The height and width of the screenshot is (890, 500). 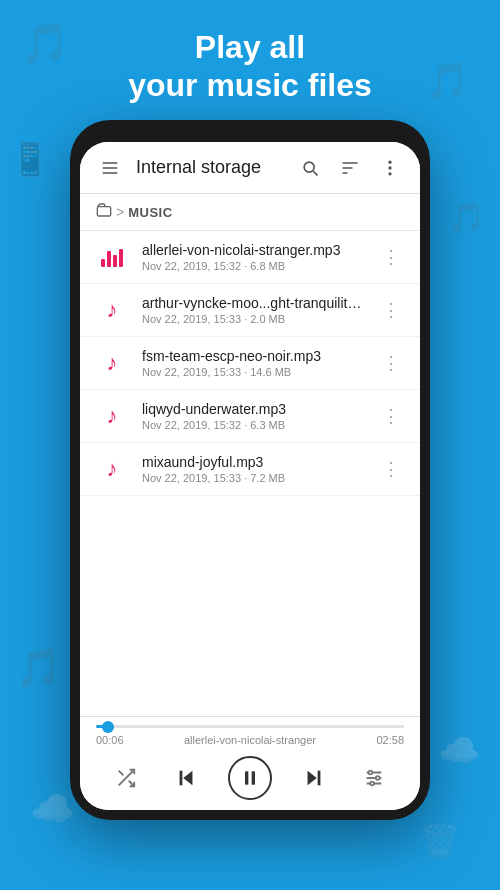 What do you see at coordinates (210, 168) in the screenshot?
I see `app-bar-title: Internal storage` at bounding box center [210, 168].